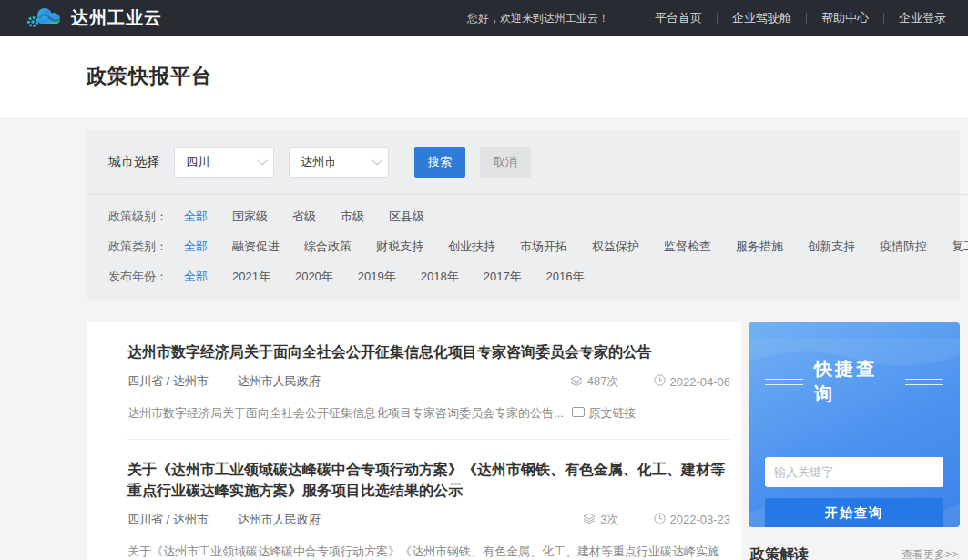 This screenshot has height=560, width=968. Describe the element at coordinates (423, 552) in the screenshot. I see `policy-summary: 关于《达州市工业领域碳达峰碳中合专项行动方案》《达州市钢铁、有色金属、化工、建材…` at that location.